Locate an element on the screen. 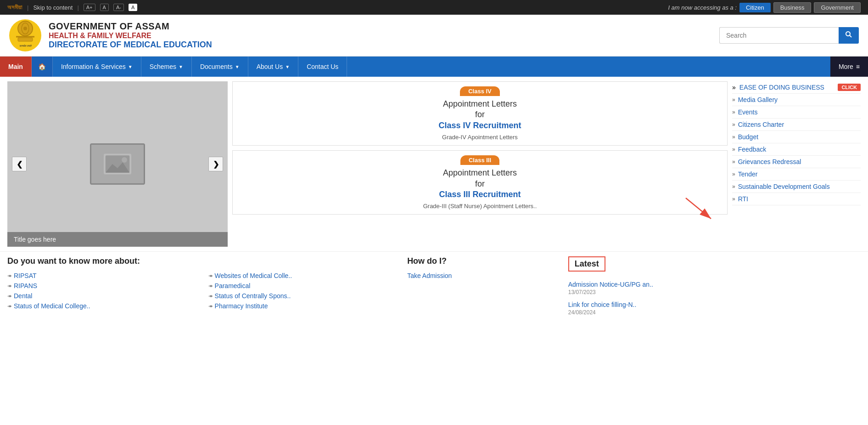 The height and width of the screenshot is (425, 868). ql-feedback: » Feedback is located at coordinates (796, 150).